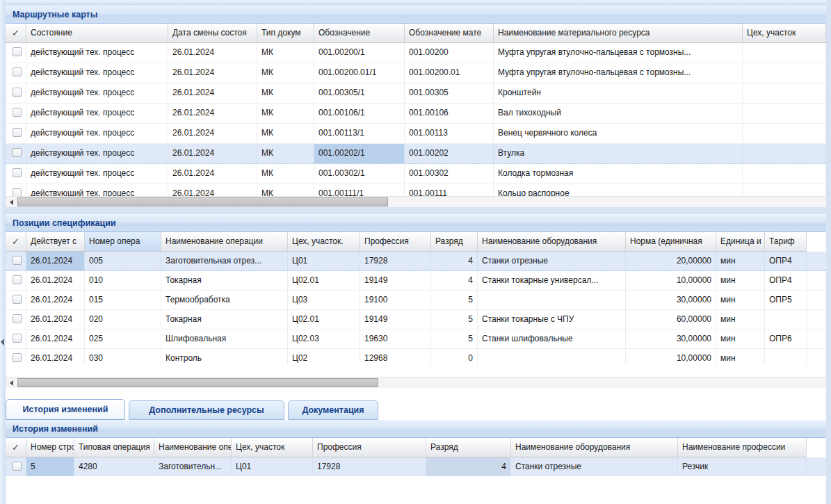  Describe the element at coordinates (360, 93) in the screenshot. I see `table-cell: 001.00305/1` at that location.